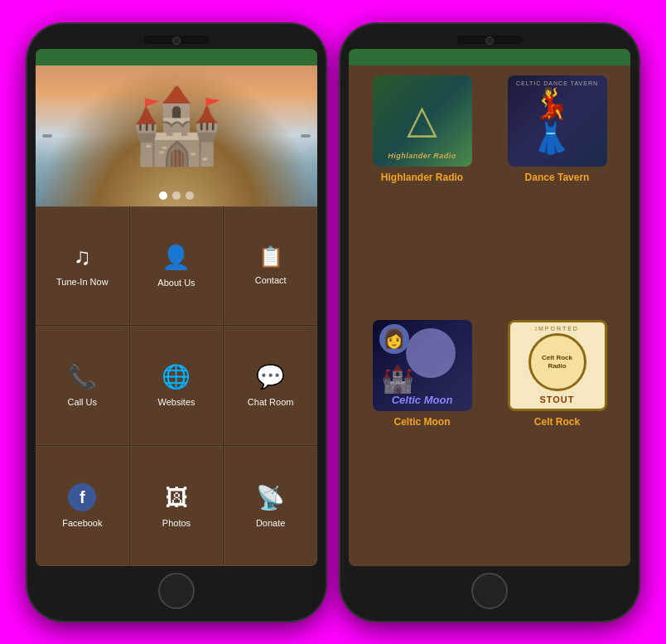 Image resolution: width=666 pixels, height=644 pixels. Describe the element at coordinates (557, 438) in the screenshot. I see `station-card-celt-rock: Imported Celt RockRadio STOUT Celt Rock` at that location.